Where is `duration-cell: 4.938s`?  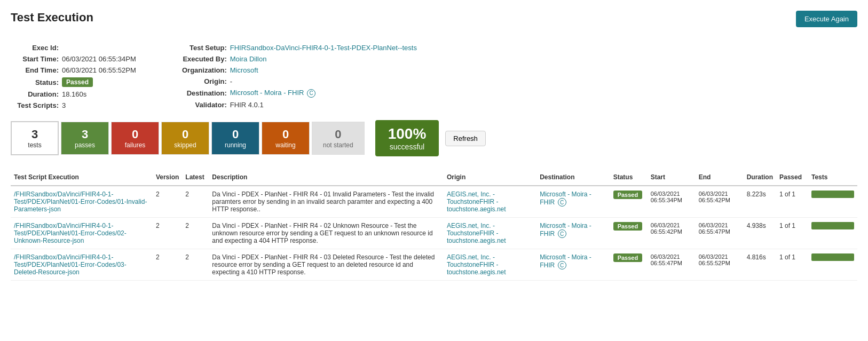
duration-cell: 4.938s is located at coordinates (760, 234).